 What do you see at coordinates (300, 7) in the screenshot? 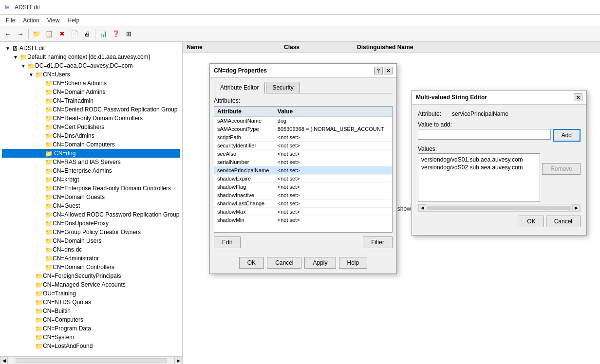
I see `title-bar: 🖥 ADSI Edit` at bounding box center [300, 7].